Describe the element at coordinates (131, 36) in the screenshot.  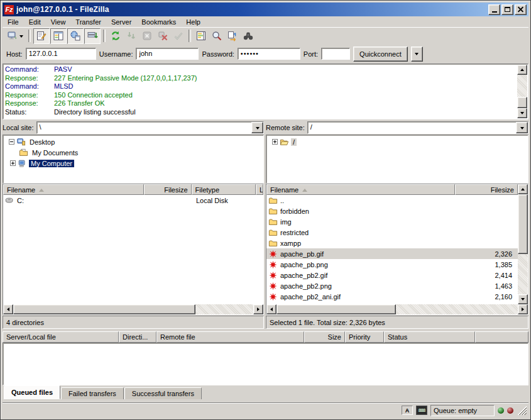
I see `process-queue-button` at that location.